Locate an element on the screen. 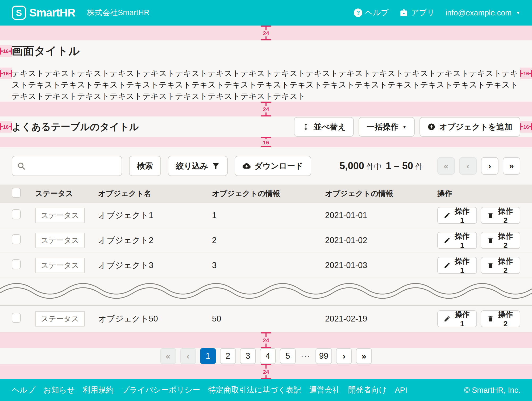 The height and width of the screenshot is (401, 532). chevron-down-icon: ▼ is located at coordinates (404, 127).